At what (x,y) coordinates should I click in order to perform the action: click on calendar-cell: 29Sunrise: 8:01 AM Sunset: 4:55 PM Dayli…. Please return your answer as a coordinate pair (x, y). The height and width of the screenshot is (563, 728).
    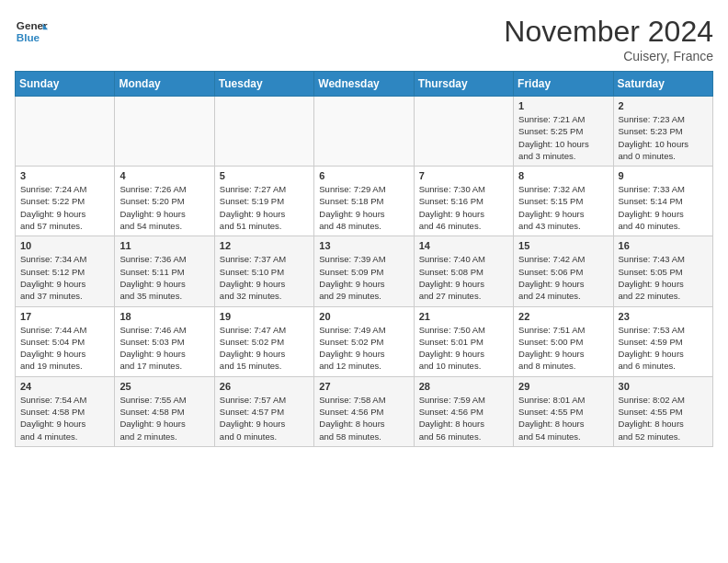
    Looking at the image, I should click on (563, 411).